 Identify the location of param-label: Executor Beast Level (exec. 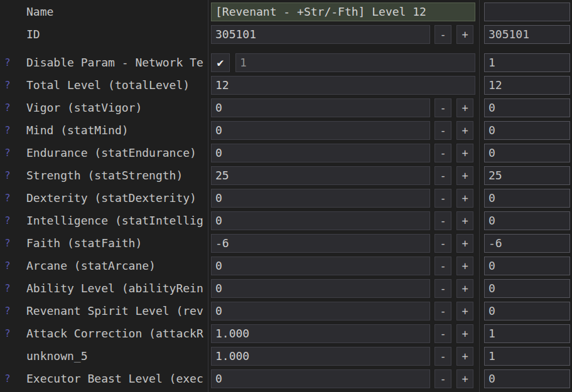
(117, 379).